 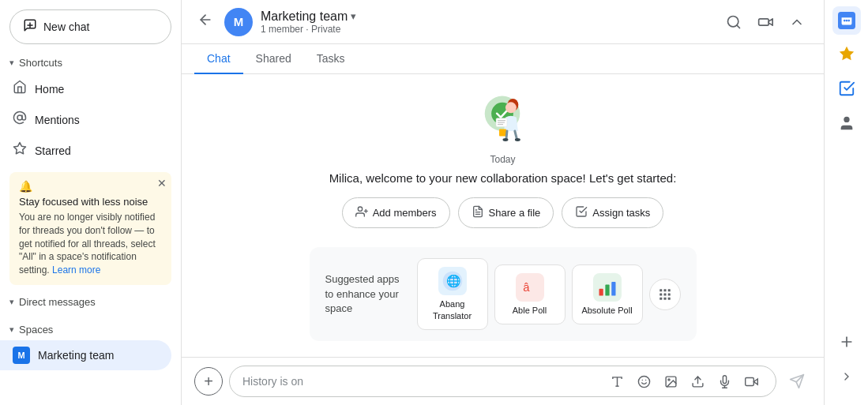 I want to click on team-info: Marketing team ▾ 1 member · Private, so click(x=487, y=22).